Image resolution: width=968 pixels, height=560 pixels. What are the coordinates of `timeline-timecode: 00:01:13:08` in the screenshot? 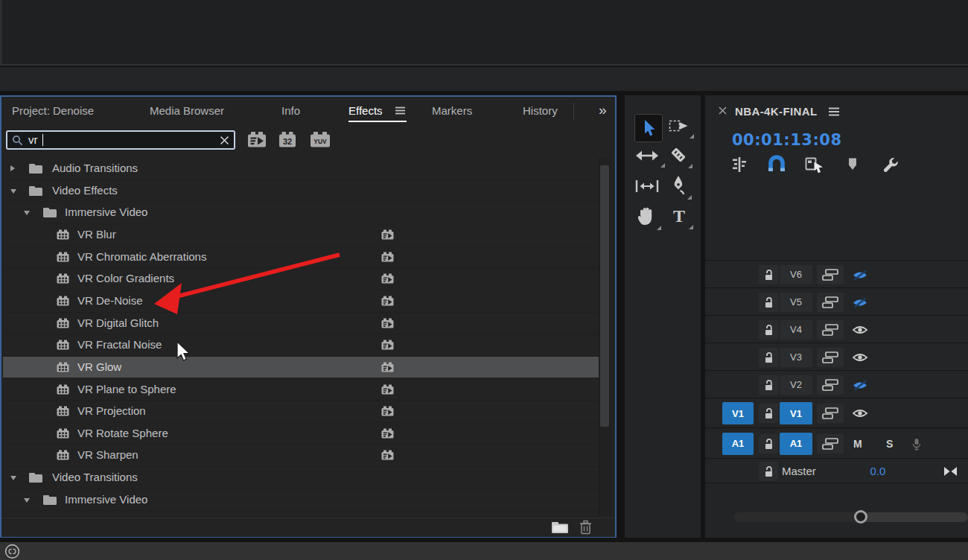 It's located at (787, 140).